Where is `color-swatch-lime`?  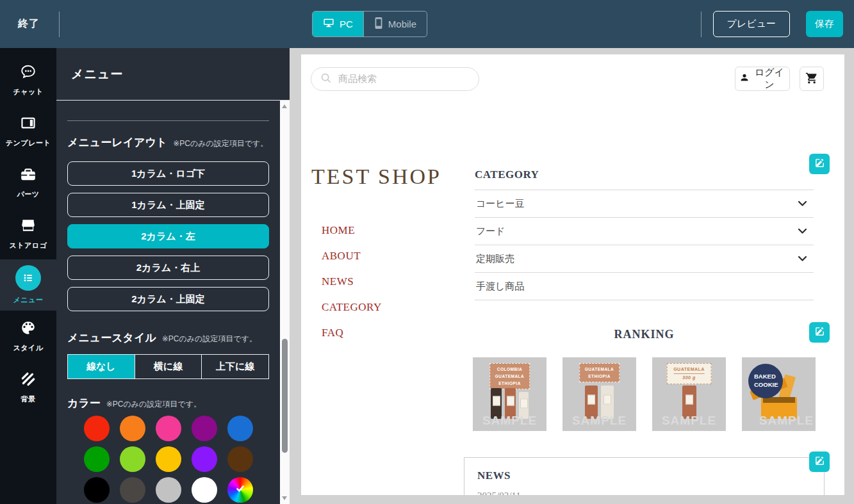
color-swatch-lime is located at coordinates (133, 459).